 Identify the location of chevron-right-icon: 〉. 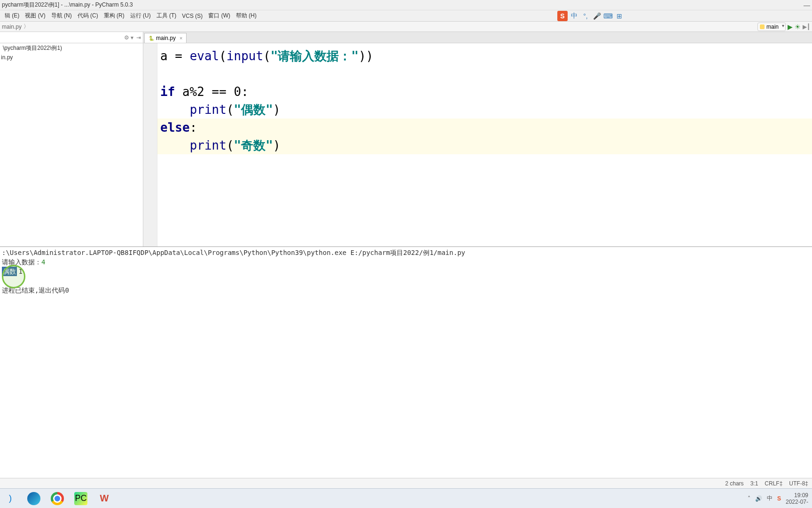
(26, 26).